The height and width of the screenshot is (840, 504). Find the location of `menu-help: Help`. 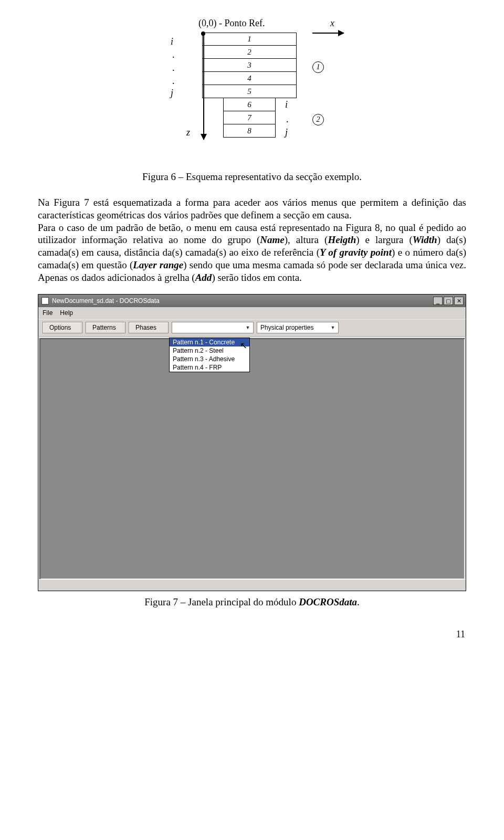

menu-help: Help is located at coordinates (66, 313).